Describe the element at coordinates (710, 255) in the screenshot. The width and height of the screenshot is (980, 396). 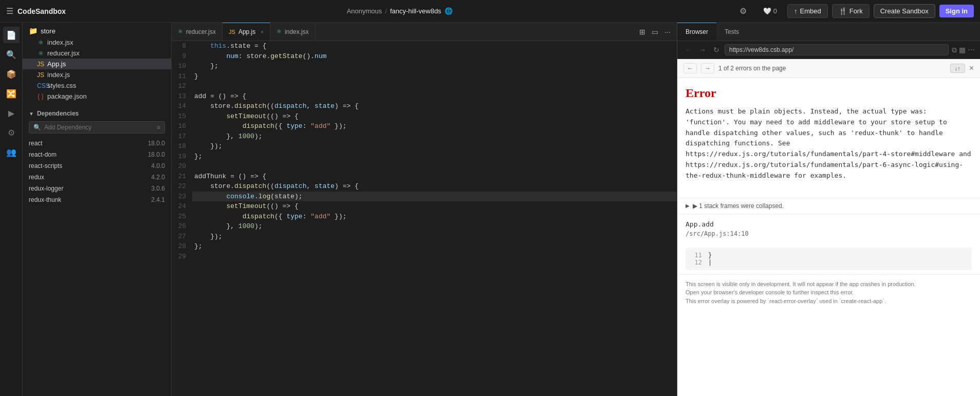
I see `snippet-code: }` at that location.